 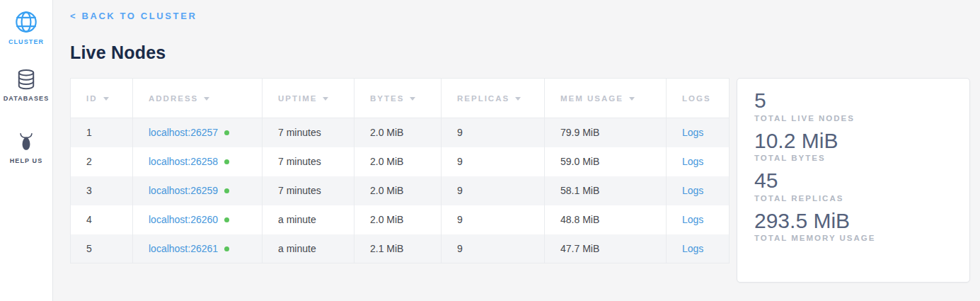 What do you see at coordinates (853, 226) in the screenshot?
I see `stat-total-memory-usage: 293.5 MiB TOTAL MEMORY USAGE` at bounding box center [853, 226].